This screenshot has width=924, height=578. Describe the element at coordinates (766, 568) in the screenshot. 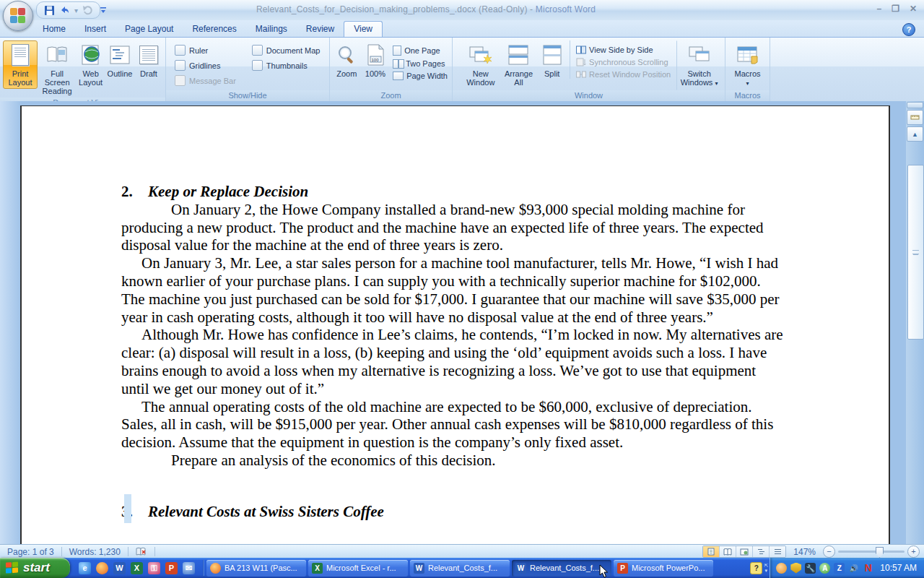

I see `collapse-notifications-icon: ⇱▾` at that location.